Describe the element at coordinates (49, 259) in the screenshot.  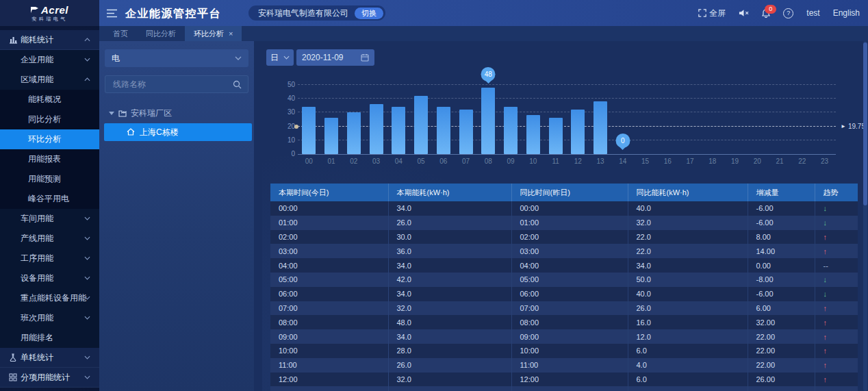
I see `sidebar-item-process-energy: 工序用能` at that location.